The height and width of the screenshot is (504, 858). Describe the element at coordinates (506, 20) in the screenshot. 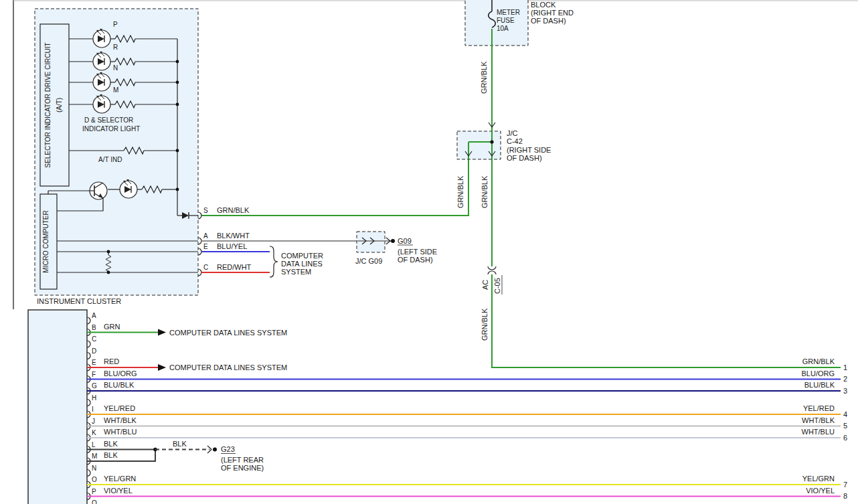

I see `fuse-label-2: FUSE` at that location.